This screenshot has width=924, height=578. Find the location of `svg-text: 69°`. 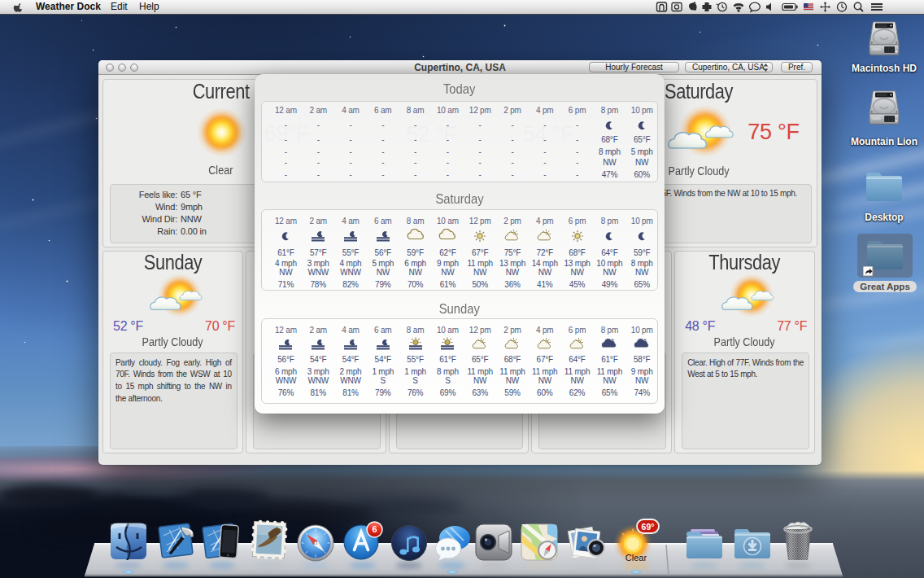

svg-text: 69° is located at coordinates (647, 527).